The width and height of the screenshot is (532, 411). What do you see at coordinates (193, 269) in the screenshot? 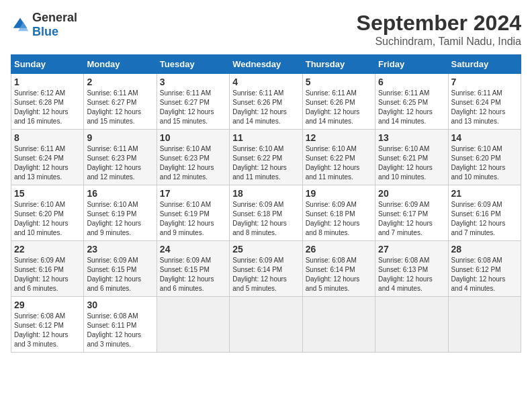
I see `calendar-cell: 24 Sunrise: 6:09 AMSunset: 6:15 PMDaylig…` at bounding box center [193, 269].